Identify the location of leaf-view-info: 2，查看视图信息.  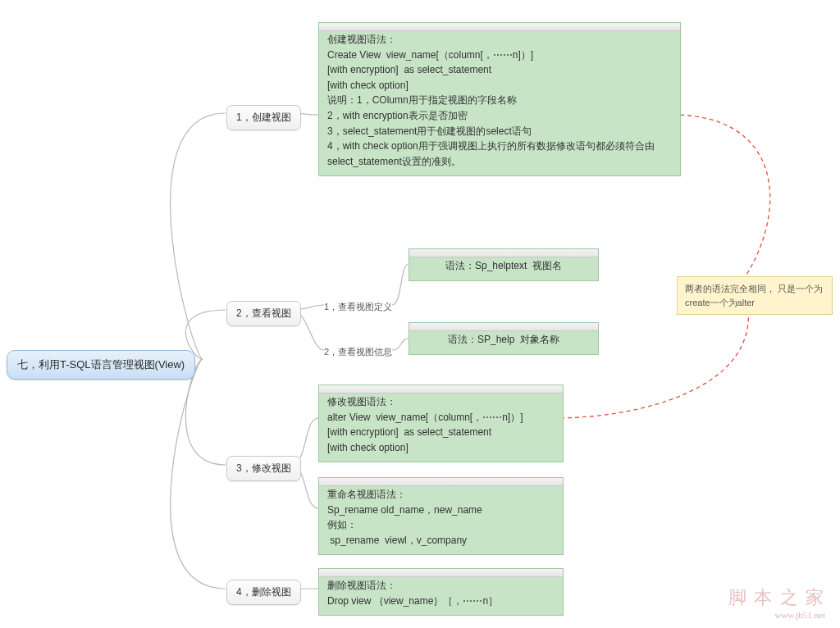
(358, 353).